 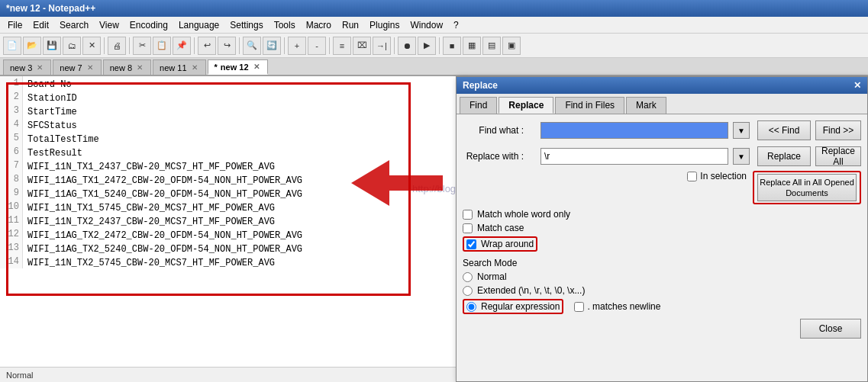 I want to click on replace-button: Replace, so click(x=784, y=156).